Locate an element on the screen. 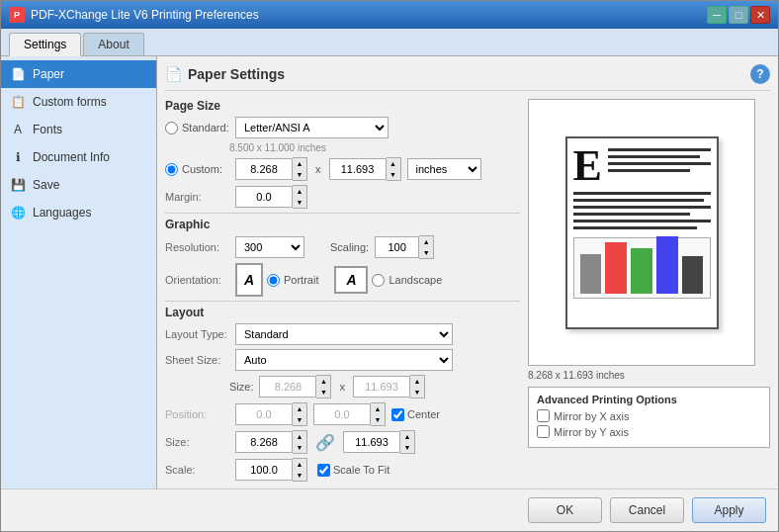  sheet-size-label: Sheet Size: is located at coordinates (198, 360).